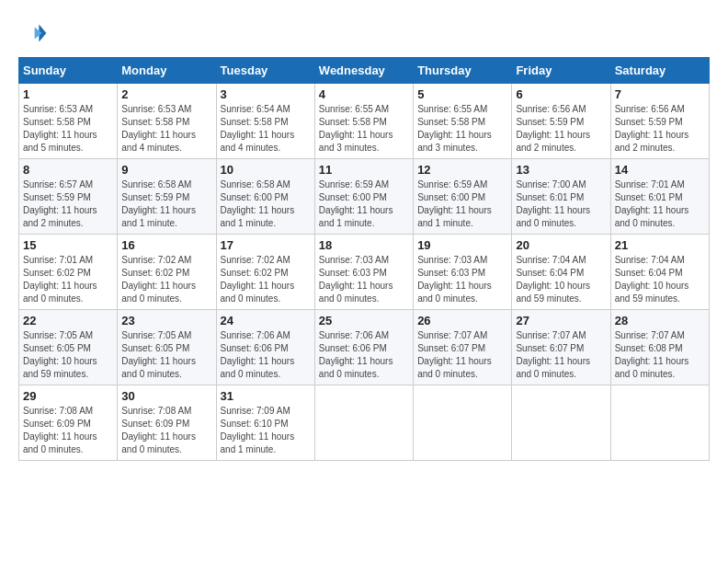  Describe the element at coordinates (660, 121) in the screenshot. I see `calendar-cell: 7 Sunrise: 6:56 AM Sunset: 5:59 PM Dayli…` at that location.